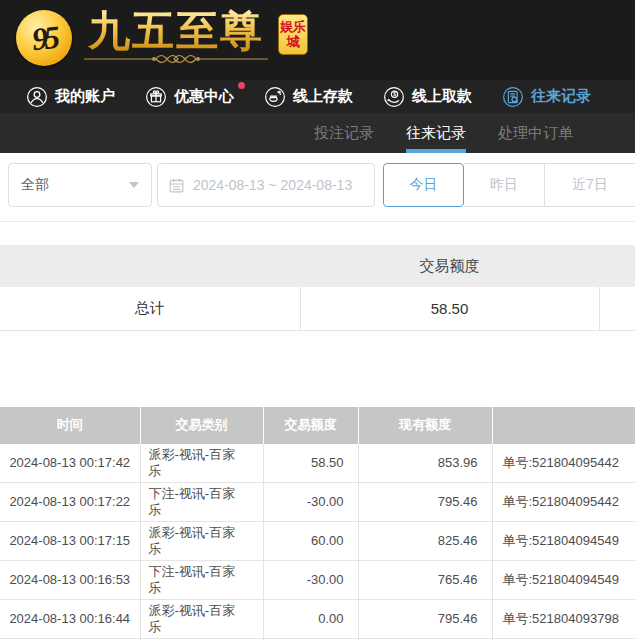  What do you see at coordinates (318, 540) in the screenshot?
I see `table-row: 2024-08-13 00:17:15 派彩-视讯-百家乐 60.00 825.…` at bounding box center [318, 540].